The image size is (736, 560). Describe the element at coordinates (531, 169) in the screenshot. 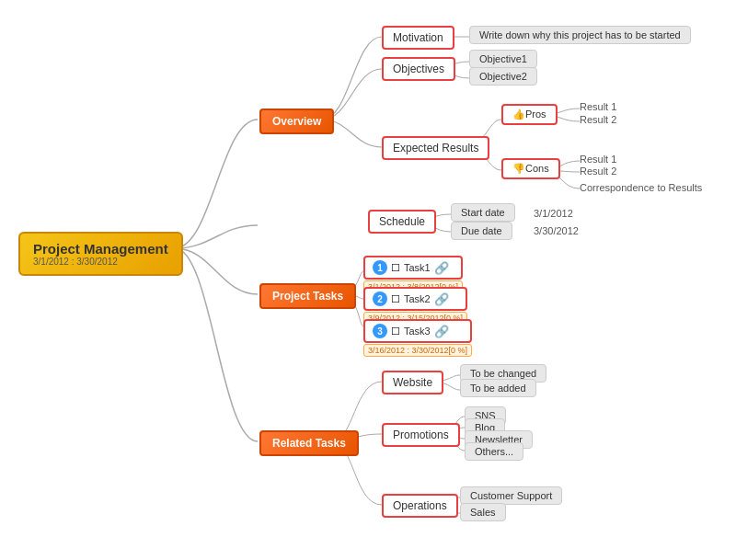

I see `cons-node: 👎Cons` at that location.